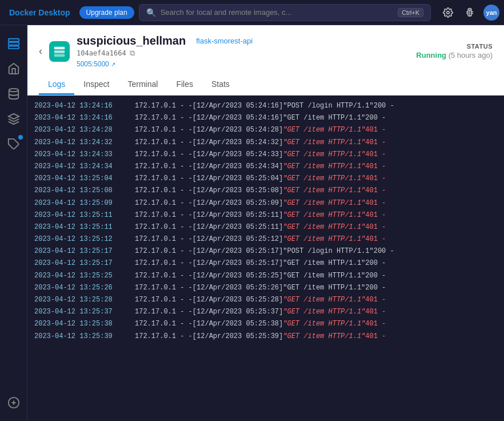  I want to click on tab-terminal: Terminal, so click(143, 85).